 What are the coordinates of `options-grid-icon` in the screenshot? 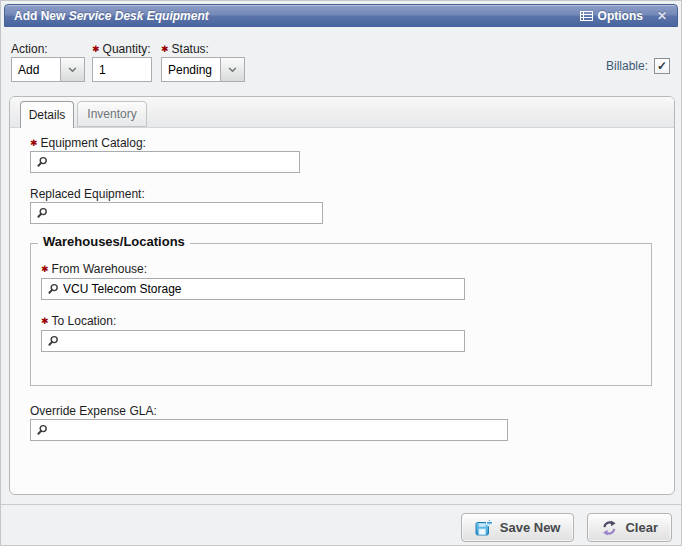 It's located at (586, 16).